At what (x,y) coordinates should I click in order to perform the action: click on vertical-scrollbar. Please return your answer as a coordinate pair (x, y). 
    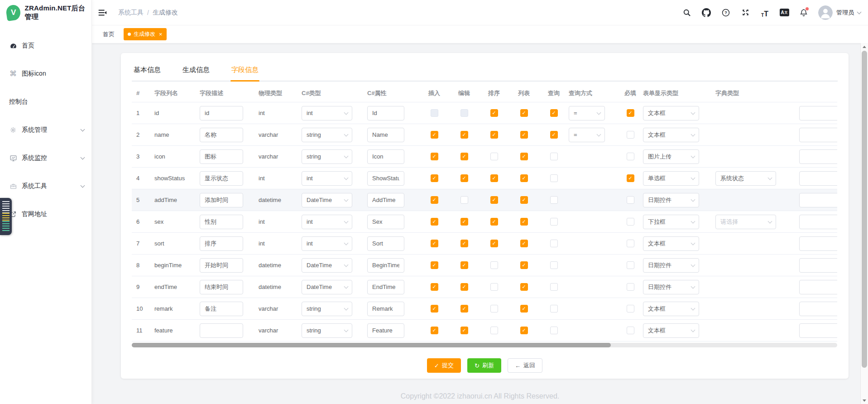
    Looking at the image, I should click on (864, 224).